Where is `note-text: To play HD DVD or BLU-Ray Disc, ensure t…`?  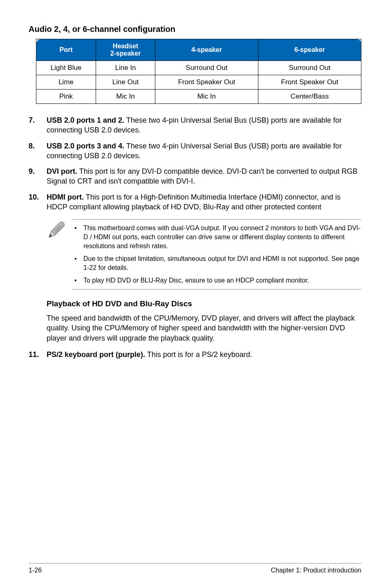 note-text: To play HD DVD or BLU-Ray Disc, ensure t… is located at coordinates (196, 281).